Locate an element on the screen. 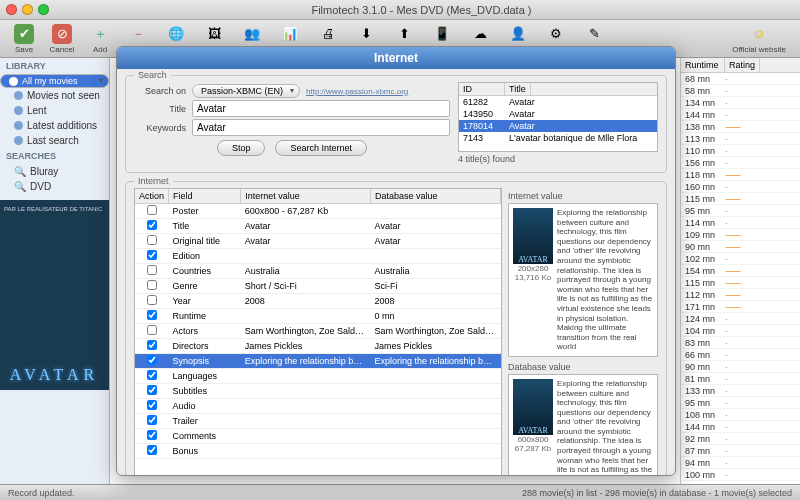 Image resolution: width=800 pixels, height=500 pixels. runtime-row: 102 mn- is located at coordinates (740, 259).